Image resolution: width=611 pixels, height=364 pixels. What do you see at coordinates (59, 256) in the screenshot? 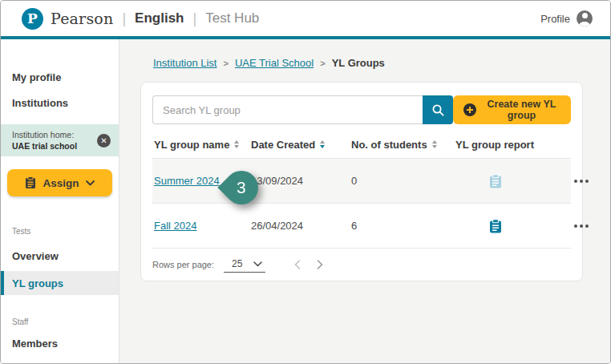
I see `sidebar-item-overview: Overview` at bounding box center [59, 256].